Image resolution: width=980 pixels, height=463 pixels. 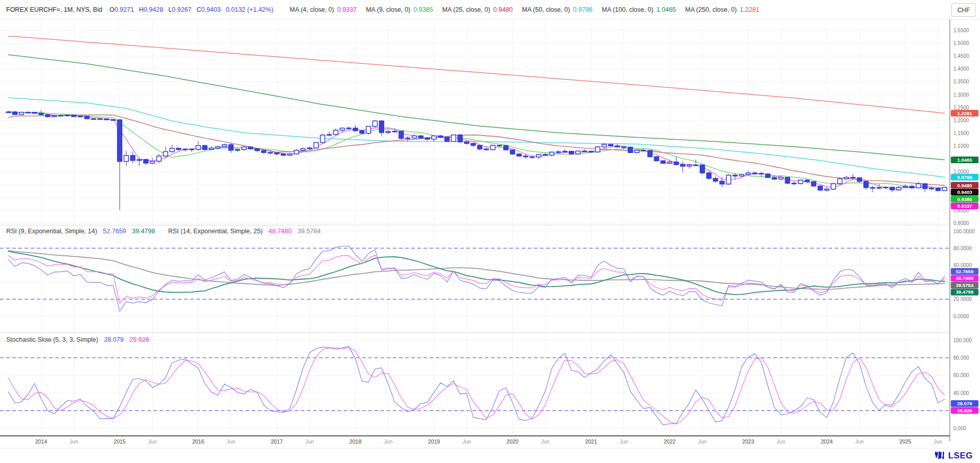 What do you see at coordinates (965, 285) in the screenshot?
I see `svg-text: 39.5784` at bounding box center [965, 285].